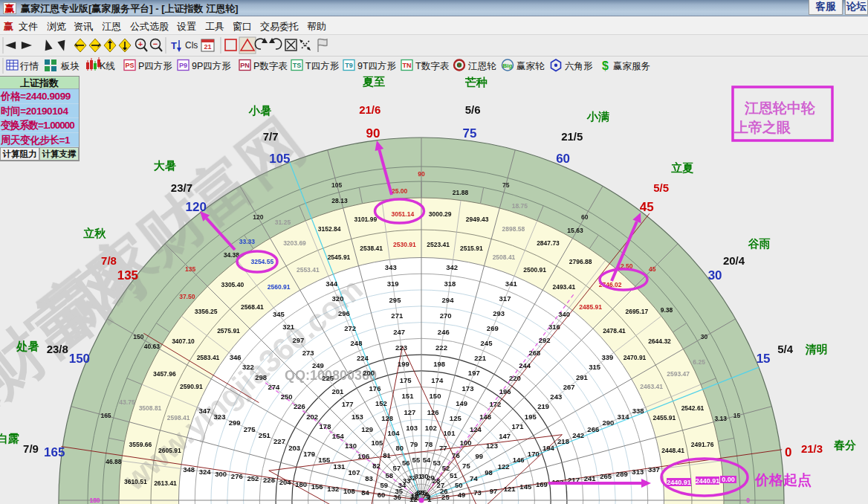  What do you see at coordinates (606, 476) in the screenshot?
I see `svg-text: 265` at bounding box center [606, 476].